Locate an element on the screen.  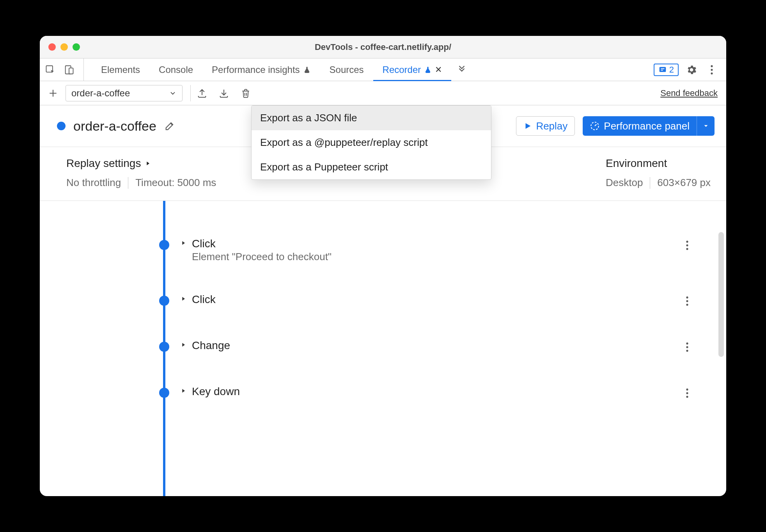
caret-down-icon is located at coordinates (706, 126).